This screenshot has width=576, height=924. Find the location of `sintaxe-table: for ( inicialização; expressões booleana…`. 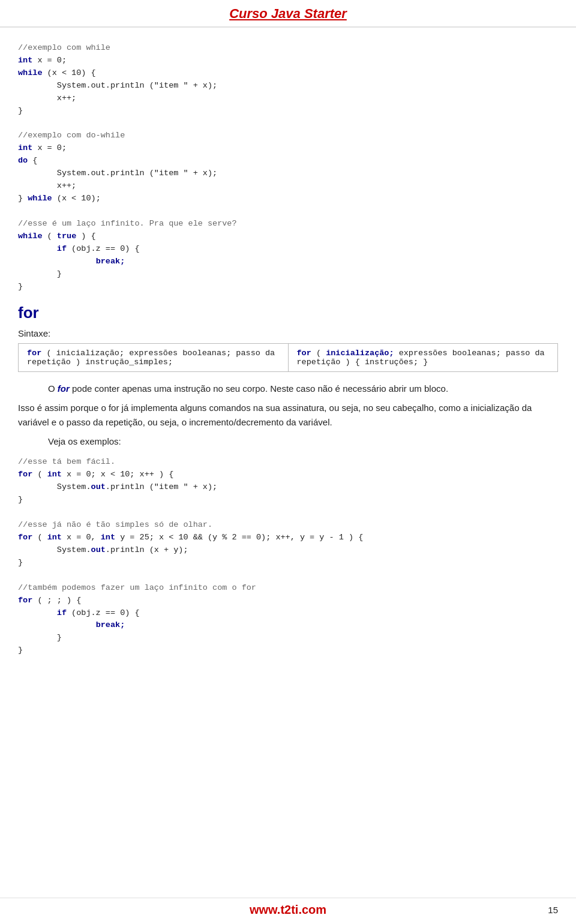

sintaxe-table: for ( inicialização; expressões booleana… is located at coordinates (288, 358).